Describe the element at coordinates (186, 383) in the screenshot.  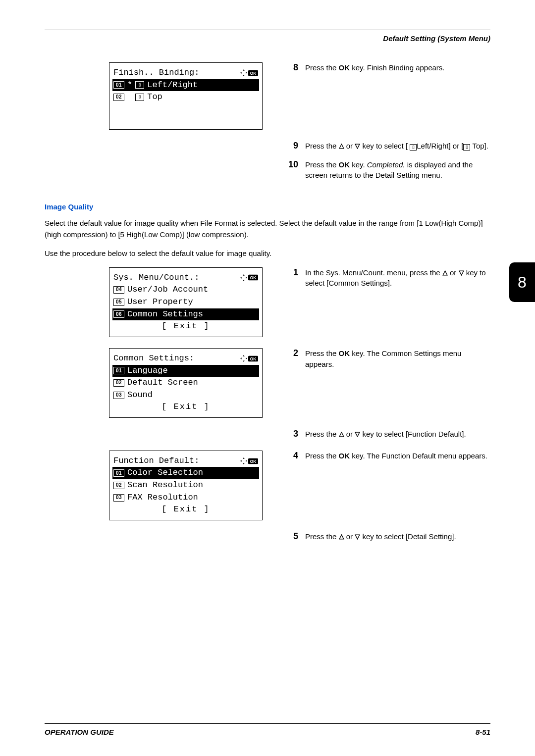
I see `lcd-common-settings: Common Settings: OK 01Language 02Default…` at that location.